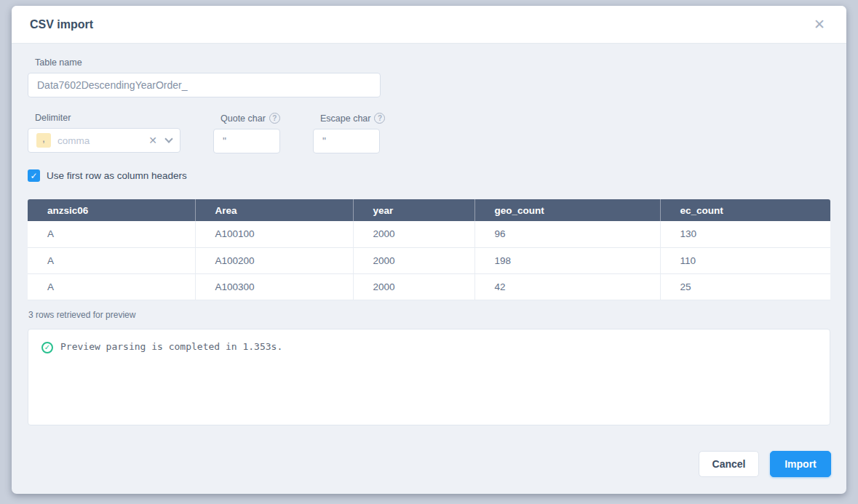 This screenshot has height=504, width=858. What do you see at coordinates (568, 287) in the screenshot?
I see `table-cell: 42` at bounding box center [568, 287].